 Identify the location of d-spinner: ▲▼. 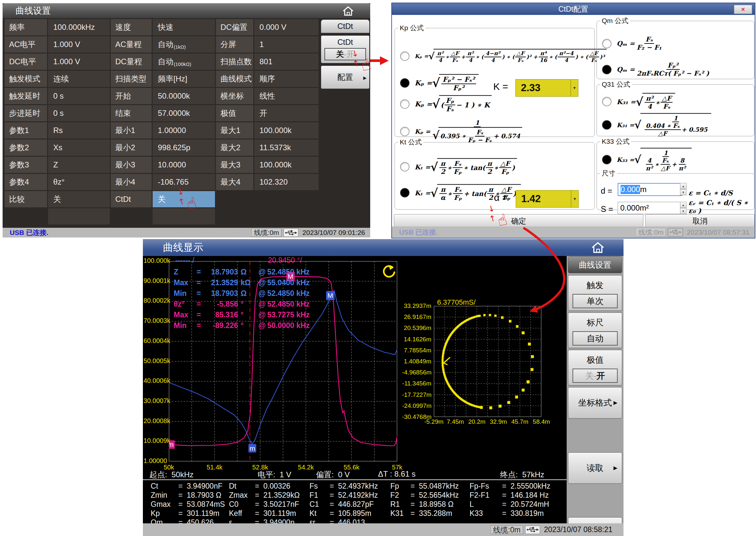
(683, 189).